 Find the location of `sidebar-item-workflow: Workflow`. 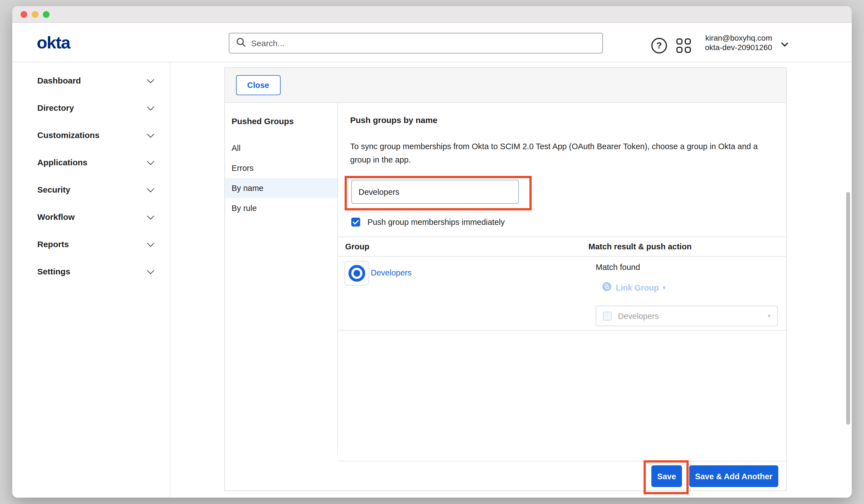

sidebar-item-workflow: Workflow is located at coordinates (91, 217).